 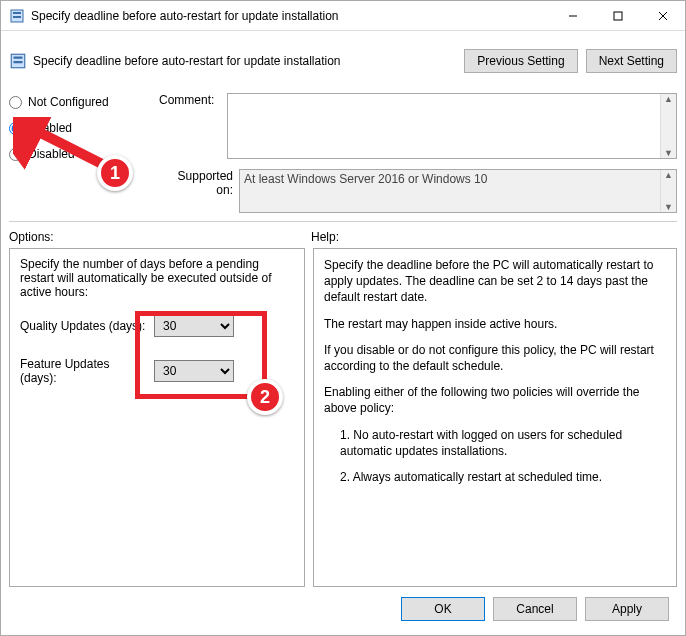 What do you see at coordinates (68, 102) in the screenshot?
I see `radio-not-configured-label: Not Configured` at bounding box center [68, 102].